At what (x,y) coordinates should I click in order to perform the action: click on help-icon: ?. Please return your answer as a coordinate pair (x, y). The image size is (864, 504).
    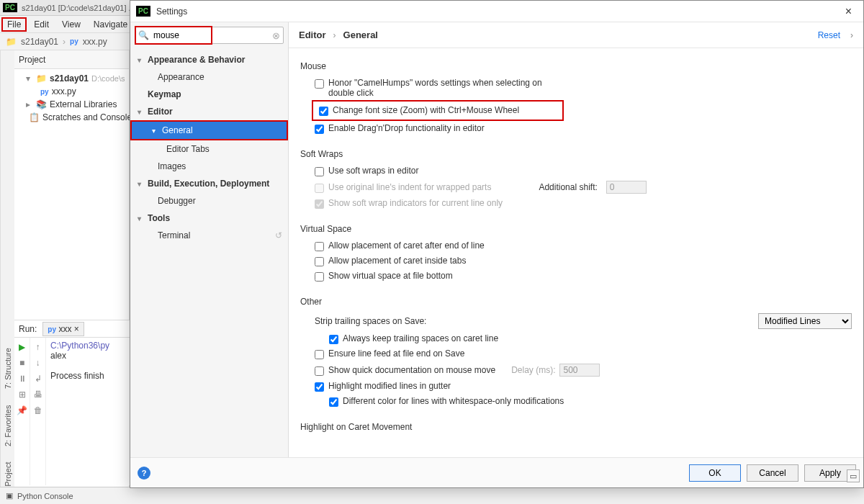
    Looking at the image, I should click on (144, 473).